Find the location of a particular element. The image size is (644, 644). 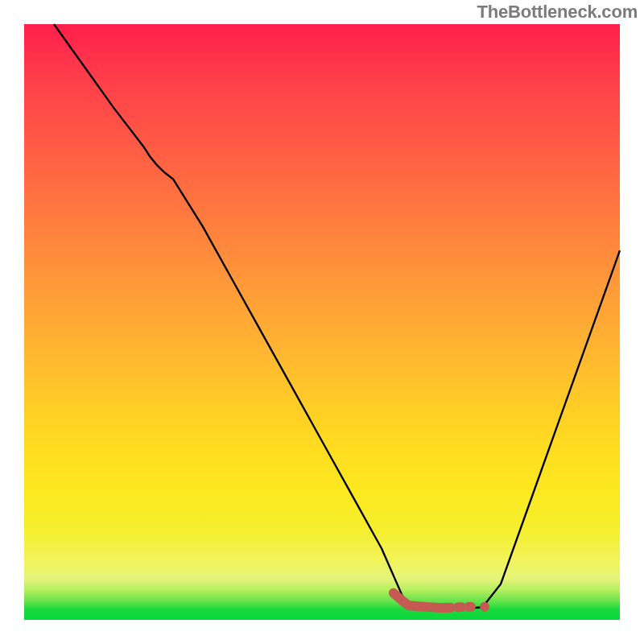

accent-segment-dashed is located at coordinates (456, 607).